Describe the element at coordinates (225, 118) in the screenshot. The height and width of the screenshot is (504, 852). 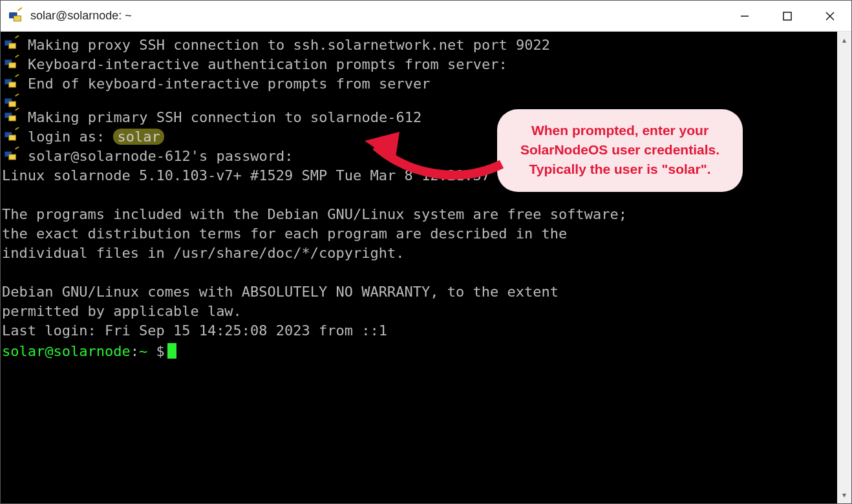
I see `terminal-text: Making primary SSH connection to solarno…` at that location.